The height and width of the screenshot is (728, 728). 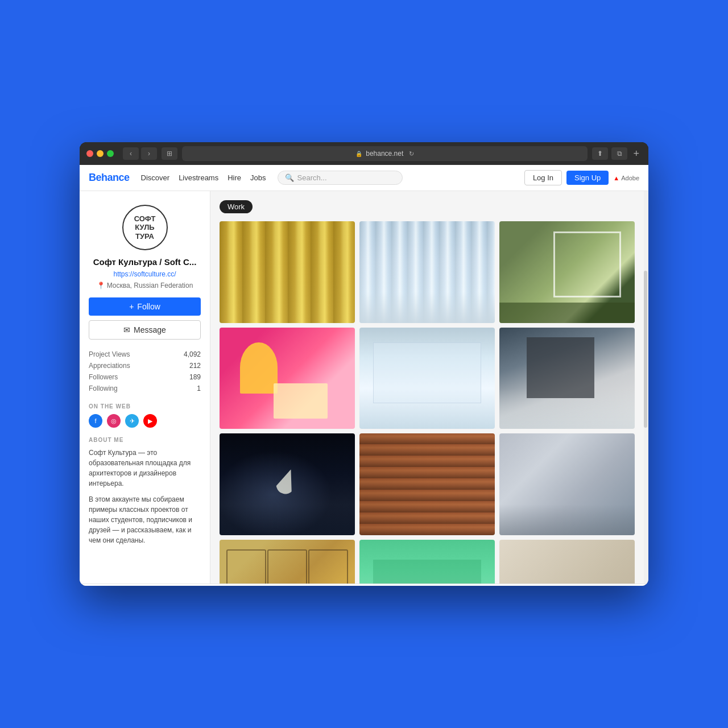 I want to click on stats-row-followers: Followers 189, so click(x=144, y=377).